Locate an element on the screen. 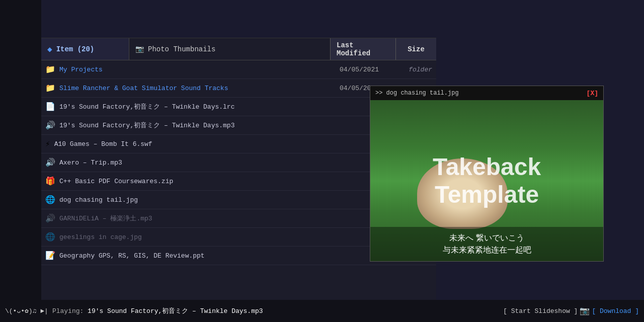 This screenshot has width=644, height=322. file-name: geeslings in cage.jpg is located at coordinates (193, 237).